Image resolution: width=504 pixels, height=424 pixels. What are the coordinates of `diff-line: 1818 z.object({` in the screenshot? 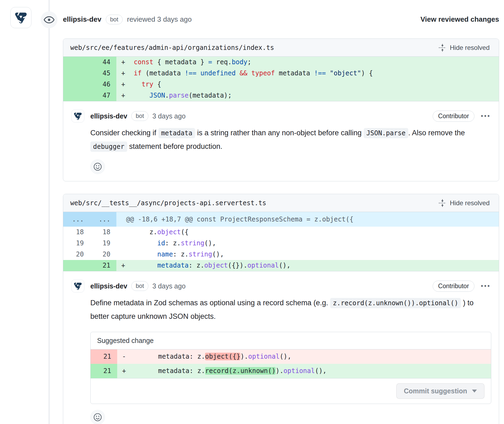 It's located at (281, 232).